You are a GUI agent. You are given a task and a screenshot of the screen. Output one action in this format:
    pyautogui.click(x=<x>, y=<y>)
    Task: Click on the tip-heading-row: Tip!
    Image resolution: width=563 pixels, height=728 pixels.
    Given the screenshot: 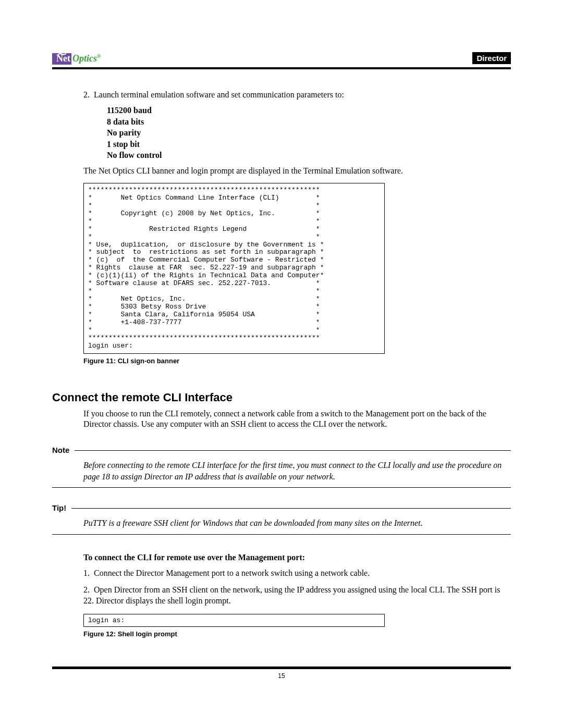 What is the action you would take?
    pyautogui.click(x=282, y=500)
    